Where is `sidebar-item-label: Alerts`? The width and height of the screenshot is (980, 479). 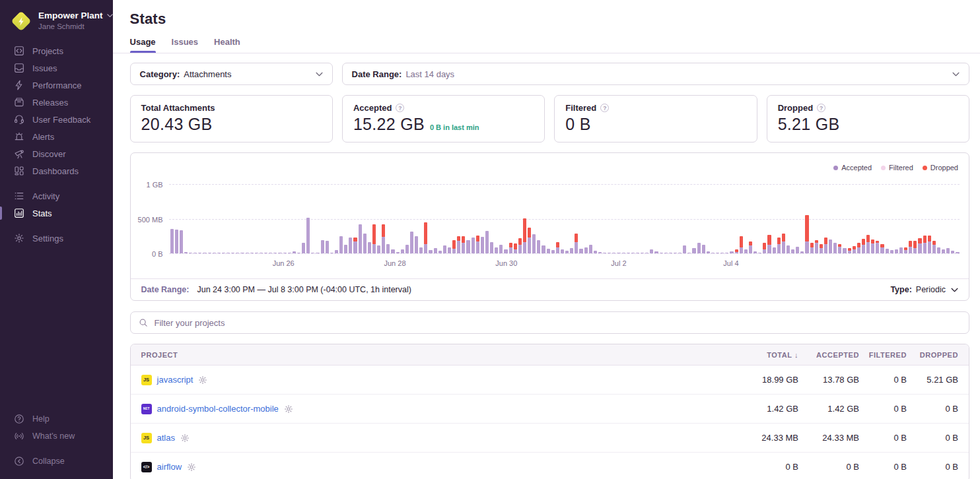 sidebar-item-label: Alerts is located at coordinates (44, 137).